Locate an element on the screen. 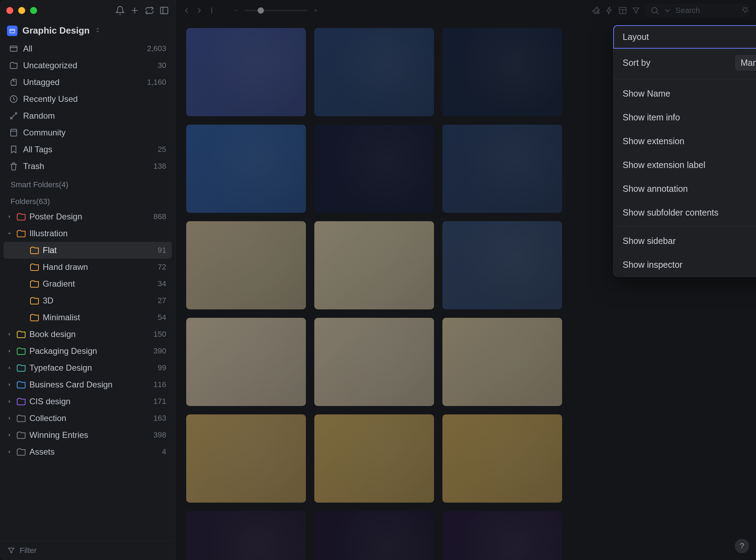 Image resolution: width=756 pixels, height=560 pixels. folder-minimalist: Minimalist54 is located at coordinates (88, 317).